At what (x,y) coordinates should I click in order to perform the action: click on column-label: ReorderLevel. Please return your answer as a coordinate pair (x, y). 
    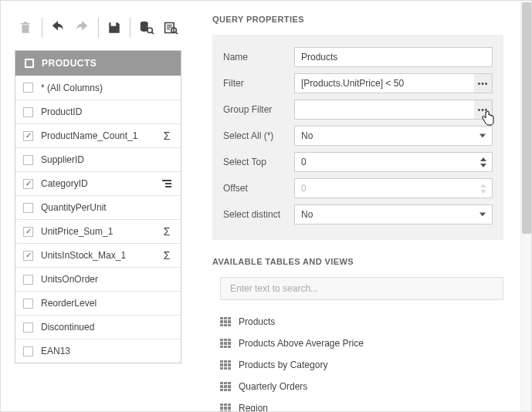
    Looking at the image, I should click on (97, 303).